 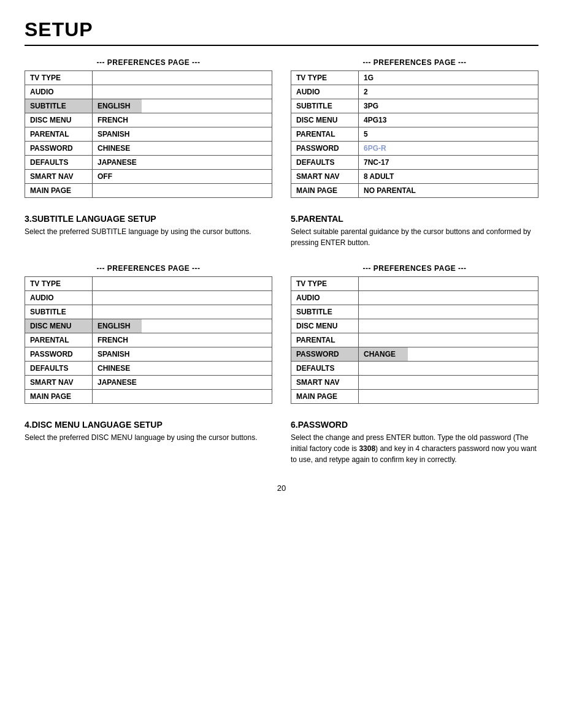 What do you see at coordinates (415, 176) in the screenshot?
I see `table-row: SMART NAV 8 ADULT` at bounding box center [415, 176].